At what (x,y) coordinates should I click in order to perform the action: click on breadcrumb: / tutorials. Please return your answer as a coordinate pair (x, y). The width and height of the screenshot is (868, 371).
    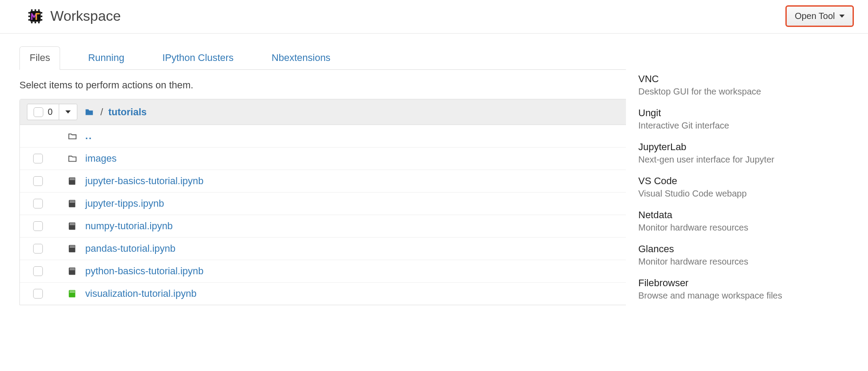
    Looking at the image, I should click on (115, 112).